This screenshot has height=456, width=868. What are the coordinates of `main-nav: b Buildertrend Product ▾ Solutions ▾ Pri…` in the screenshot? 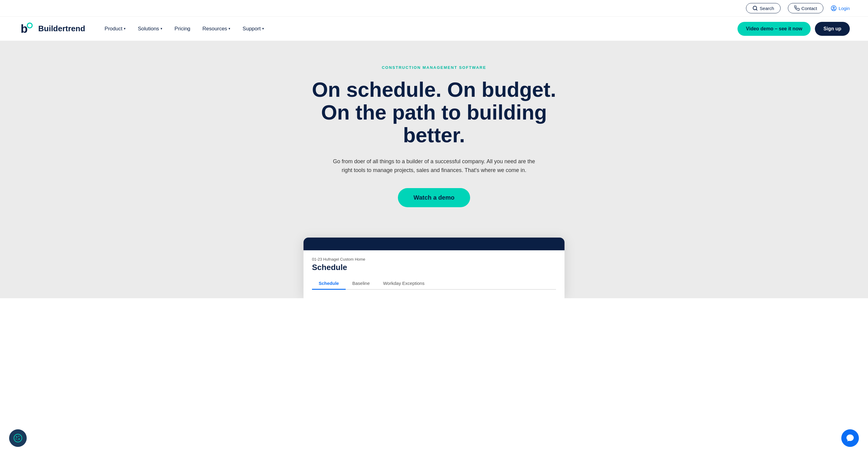 It's located at (434, 29).